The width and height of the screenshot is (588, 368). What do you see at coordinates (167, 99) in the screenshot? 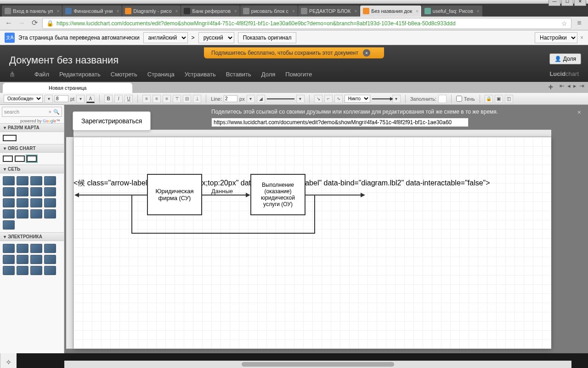
I see `align-right-icon: ≡` at bounding box center [167, 99].